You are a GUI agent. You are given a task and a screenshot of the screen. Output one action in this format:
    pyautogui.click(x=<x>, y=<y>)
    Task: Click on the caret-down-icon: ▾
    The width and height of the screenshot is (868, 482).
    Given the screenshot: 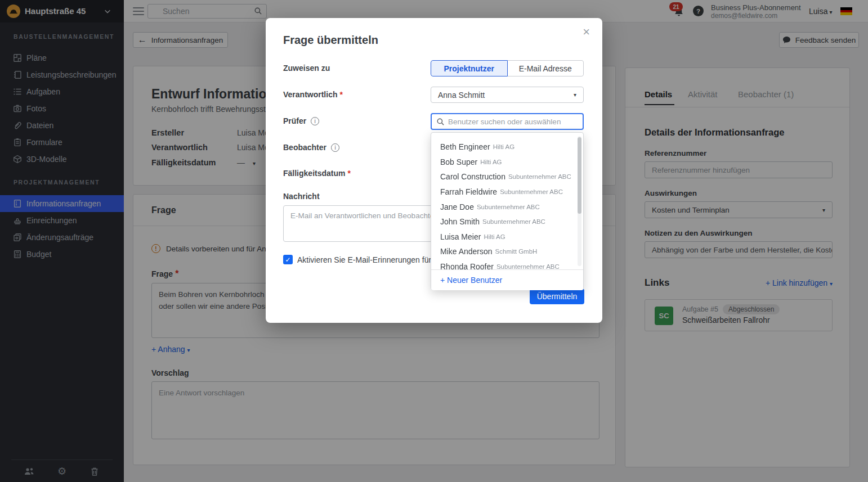 What is the action you would take?
    pyautogui.click(x=575, y=94)
    